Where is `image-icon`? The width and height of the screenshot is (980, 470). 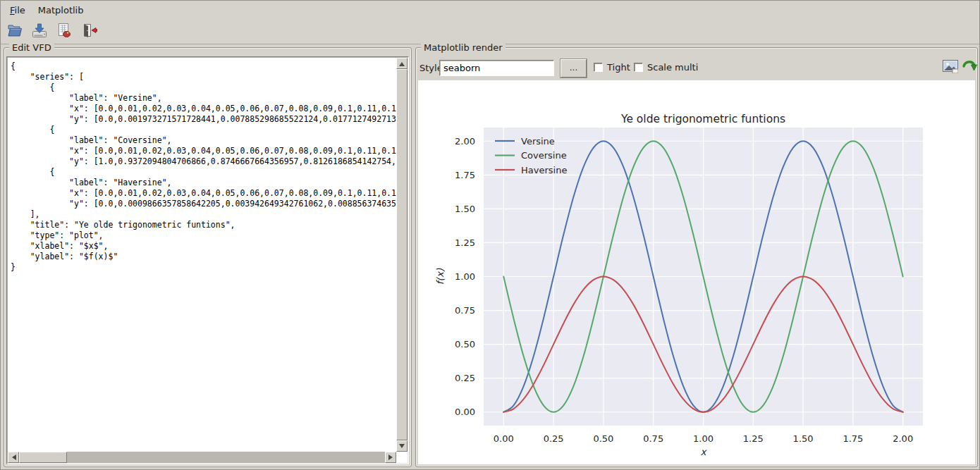
image-icon is located at coordinates (950, 68).